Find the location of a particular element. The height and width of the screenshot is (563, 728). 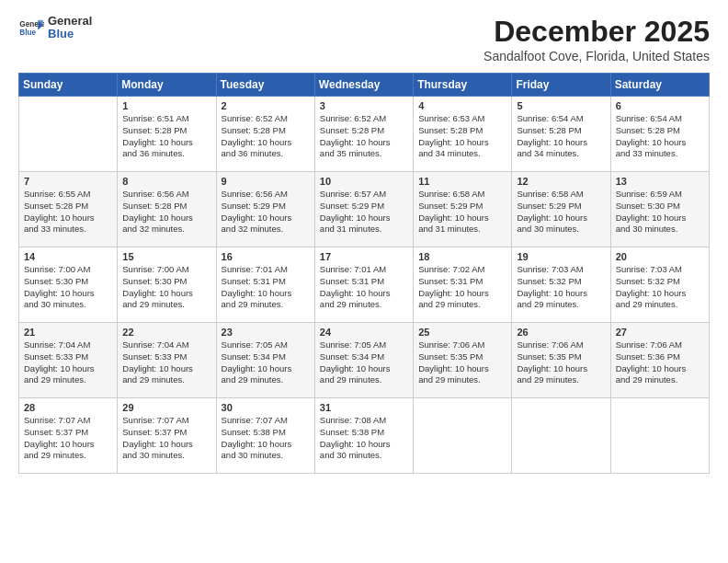

cell-content: Sunrise: 7:06 AMSunset: 5:36 PMDaylight:… is located at coordinates (660, 362).